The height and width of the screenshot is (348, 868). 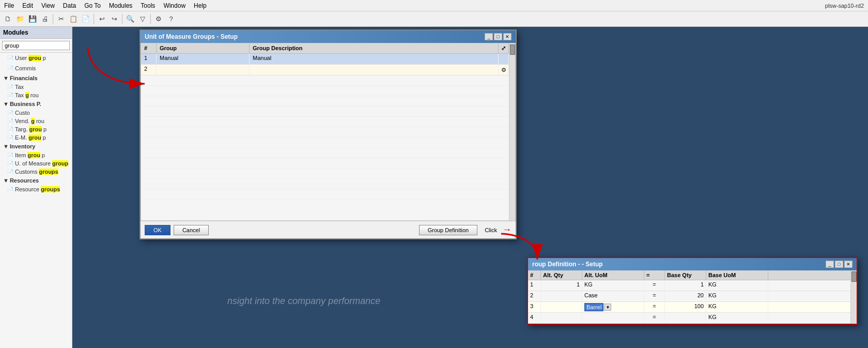 I want to click on highlight-groups: groups, so click(x=49, y=172).